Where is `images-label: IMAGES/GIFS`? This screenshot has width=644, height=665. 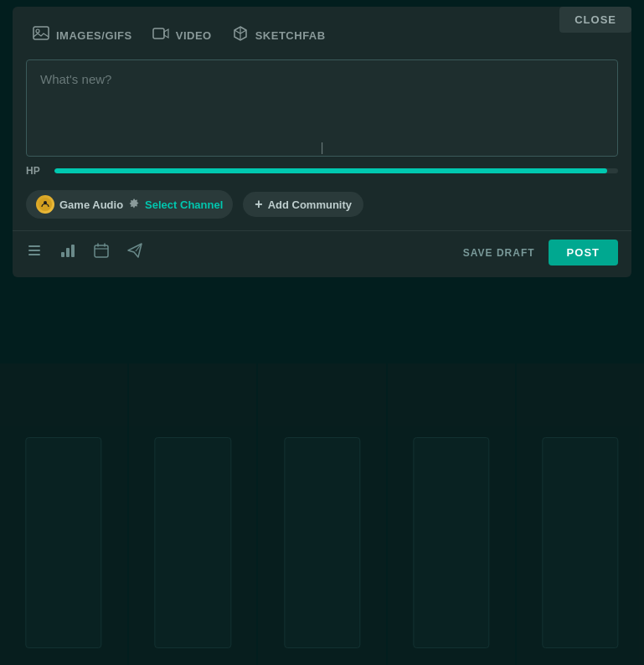 images-label: IMAGES/GIFS is located at coordinates (94, 35).